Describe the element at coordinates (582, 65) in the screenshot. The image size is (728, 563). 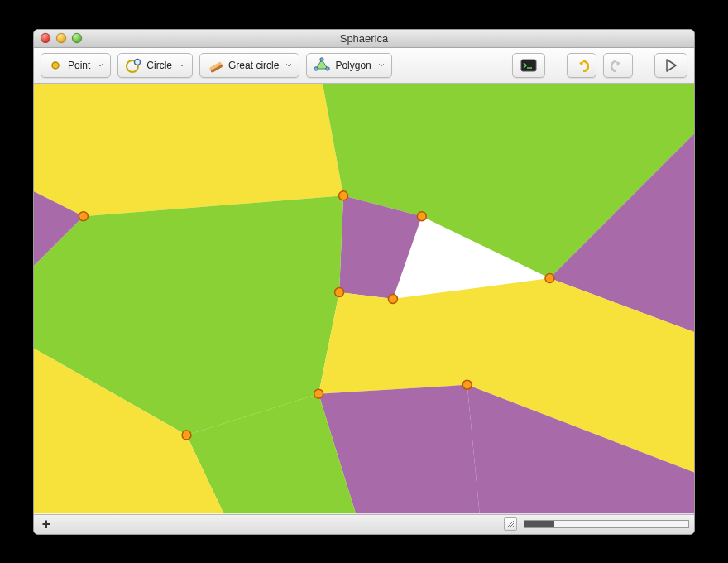
I see `undo-button` at that location.